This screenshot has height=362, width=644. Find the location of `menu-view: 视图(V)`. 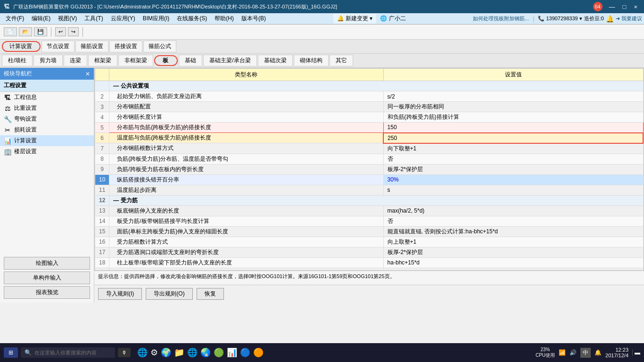

menu-view: 视图(V) is located at coordinates (67, 19).